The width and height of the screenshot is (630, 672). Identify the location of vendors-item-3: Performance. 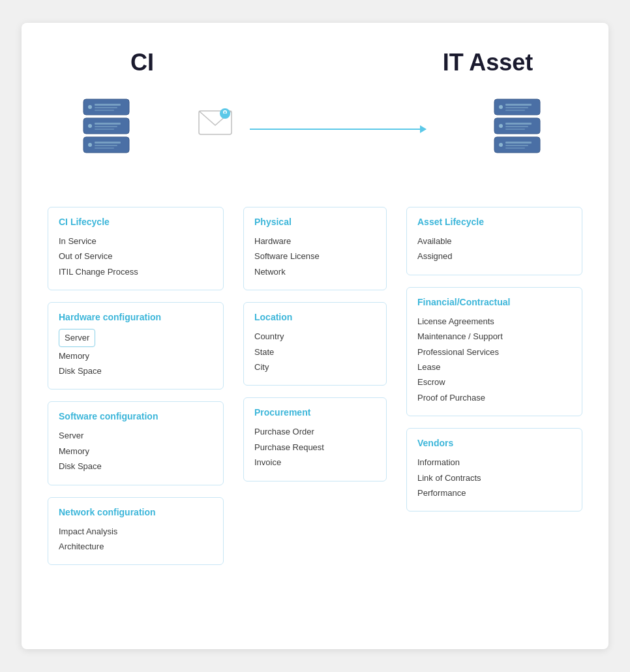
(494, 493).